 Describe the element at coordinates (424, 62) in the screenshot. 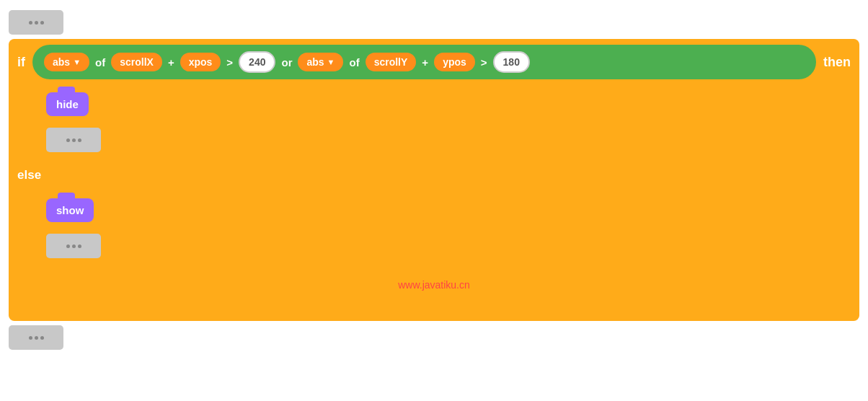

I see `condition-area: abs ▼ of scrollX + xpos > 240 or` at that location.